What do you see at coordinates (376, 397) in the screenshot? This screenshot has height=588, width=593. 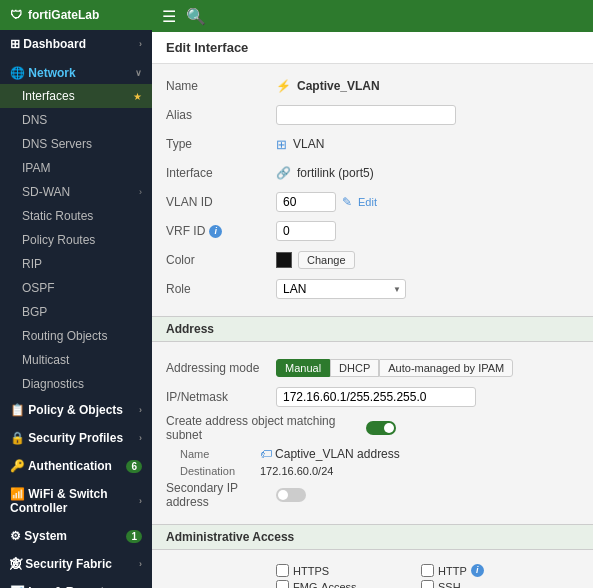 I see `ip-netmask-input` at bounding box center [376, 397].